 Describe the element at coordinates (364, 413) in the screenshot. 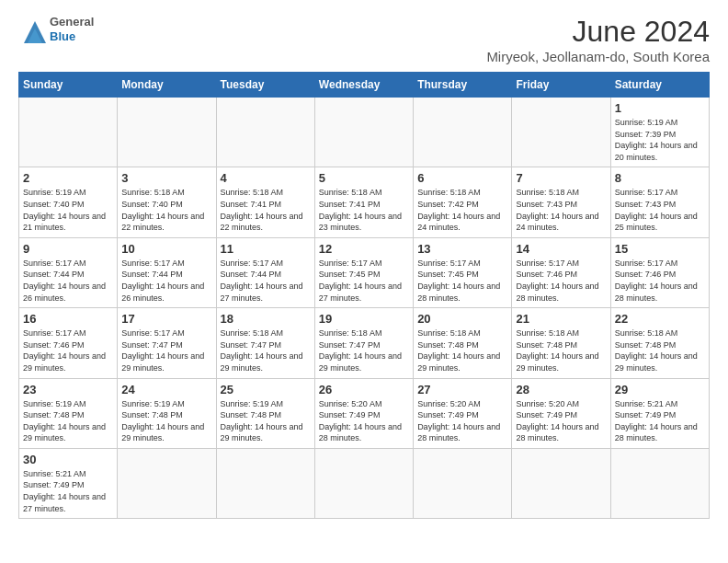

I see `calendar-cell: 26Sunrise: 5:20 AMSunset: 7:49 PMDayligh…` at that location.